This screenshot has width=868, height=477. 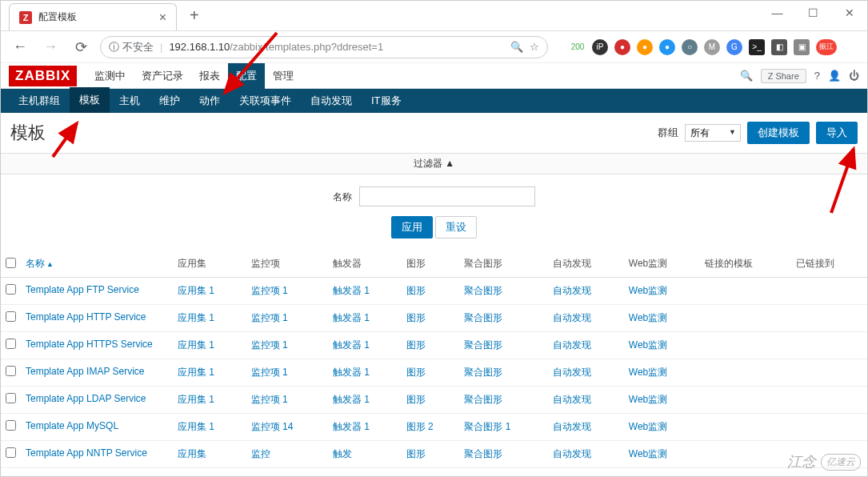 I want to click on template-name-link: Template App HTTP Service, so click(x=86, y=317).